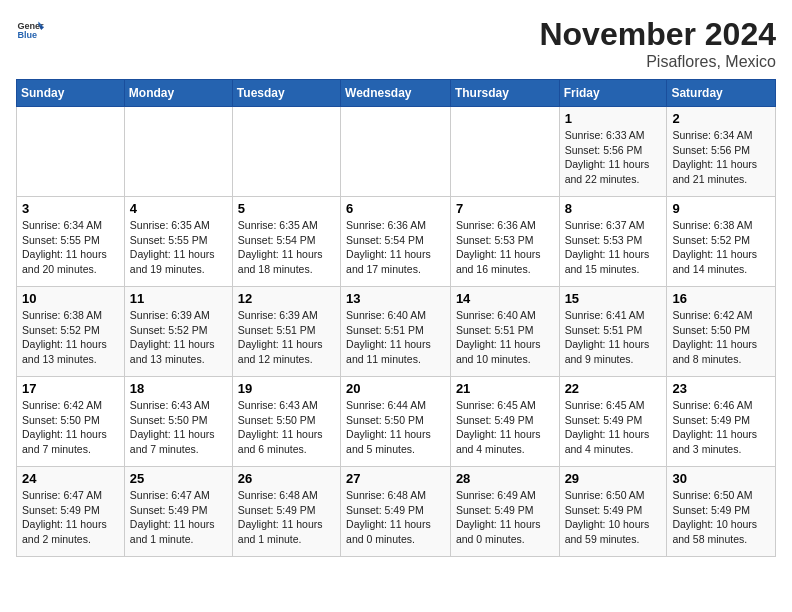 The height and width of the screenshot is (612, 792). Describe the element at coordinates (178, 512) in the screenshot. I see `day-cell: 25Sunrise: 6:47 AM Sunset: 5:49 PM Dayli…` at that location.